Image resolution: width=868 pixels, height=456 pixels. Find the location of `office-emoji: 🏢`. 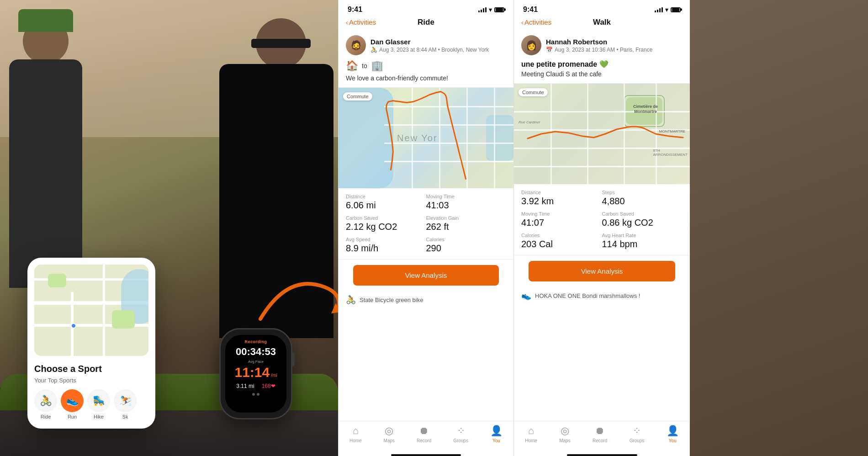

office-emoji: 🏢 is located at coordinates (377, 66).